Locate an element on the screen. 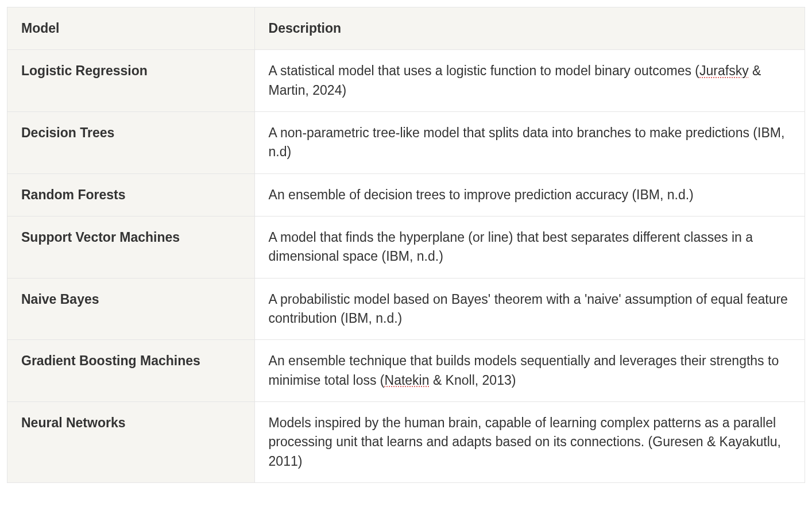  table-header-row: Model Description is located at coordinates (407, 29).